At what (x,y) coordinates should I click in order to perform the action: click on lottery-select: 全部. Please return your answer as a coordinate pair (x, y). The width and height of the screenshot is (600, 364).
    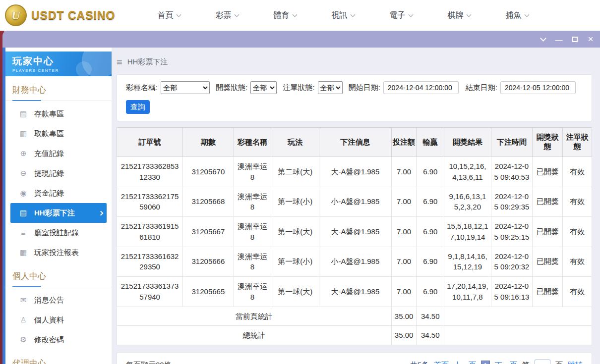
    Looking at the image, I should click on (185, 88).